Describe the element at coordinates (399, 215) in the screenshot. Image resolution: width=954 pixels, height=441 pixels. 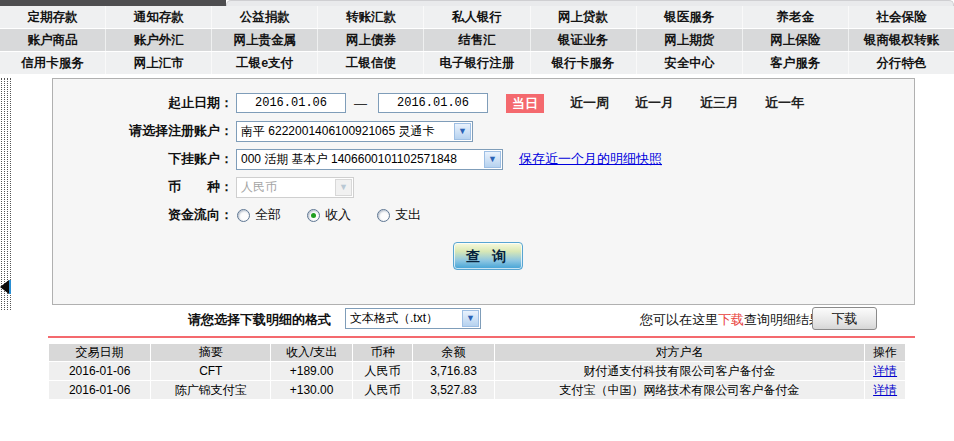
I see `flow-radio-expense: 支出` at that location.